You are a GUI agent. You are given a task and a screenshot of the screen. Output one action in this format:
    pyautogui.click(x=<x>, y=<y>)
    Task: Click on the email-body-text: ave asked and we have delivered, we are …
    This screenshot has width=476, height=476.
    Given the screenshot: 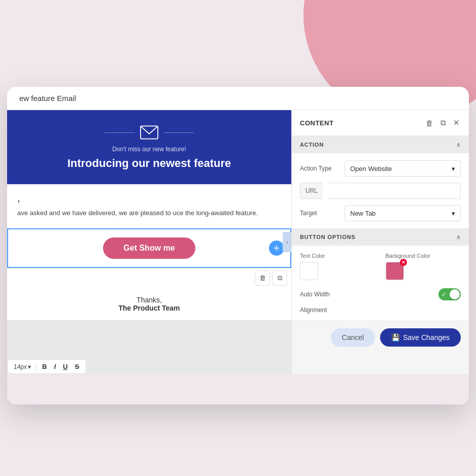 What is the action you would take?
    pyautogui.click(x=149, y=213)
    